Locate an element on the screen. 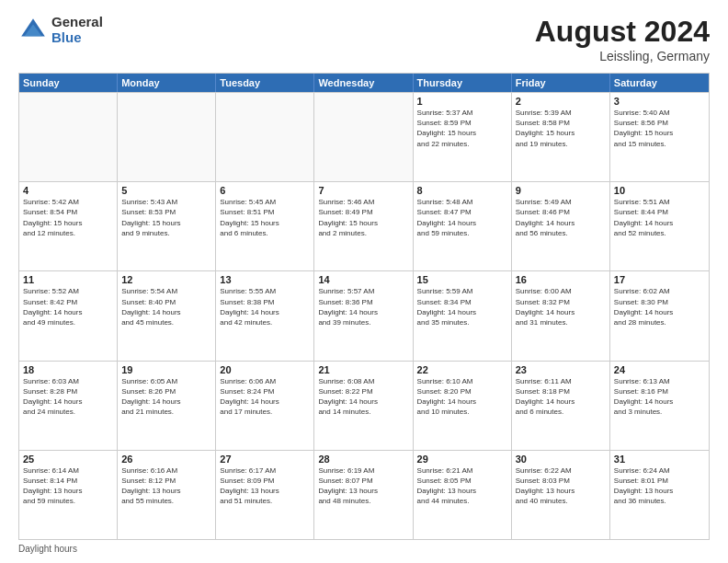 This screenshot has height=563, width=728. footer-note: Daylight hours is located at coordinates (364, 548).